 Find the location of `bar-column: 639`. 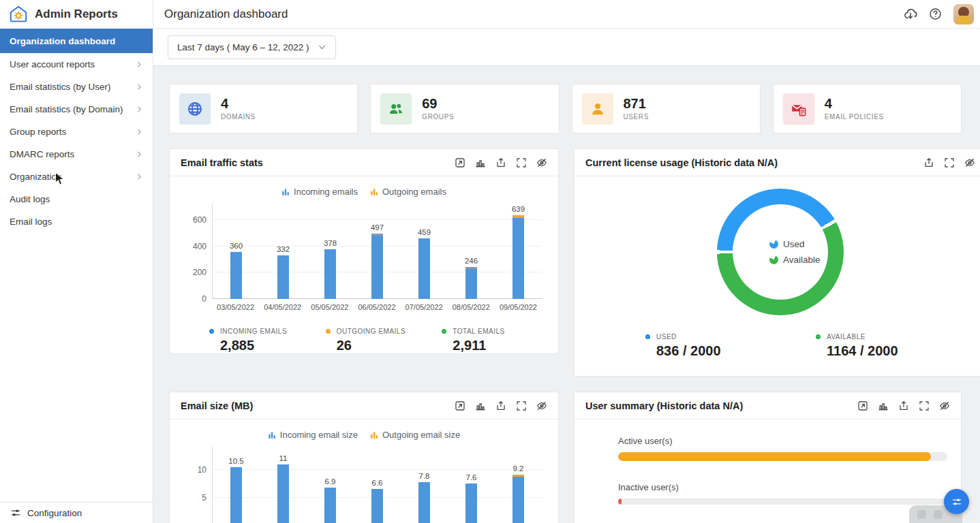

bar-column: 639 is located at coordinates (518, 251).